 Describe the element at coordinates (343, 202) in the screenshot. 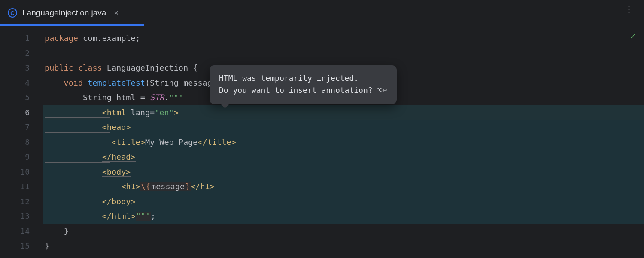

I see `code-line: </body>` at that location.